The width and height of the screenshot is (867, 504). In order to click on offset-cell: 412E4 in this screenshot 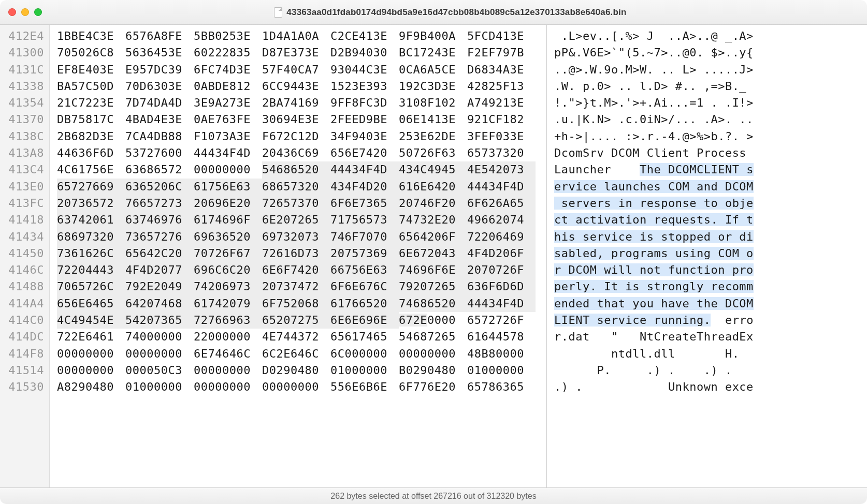, I will do `click(22, 36)`.